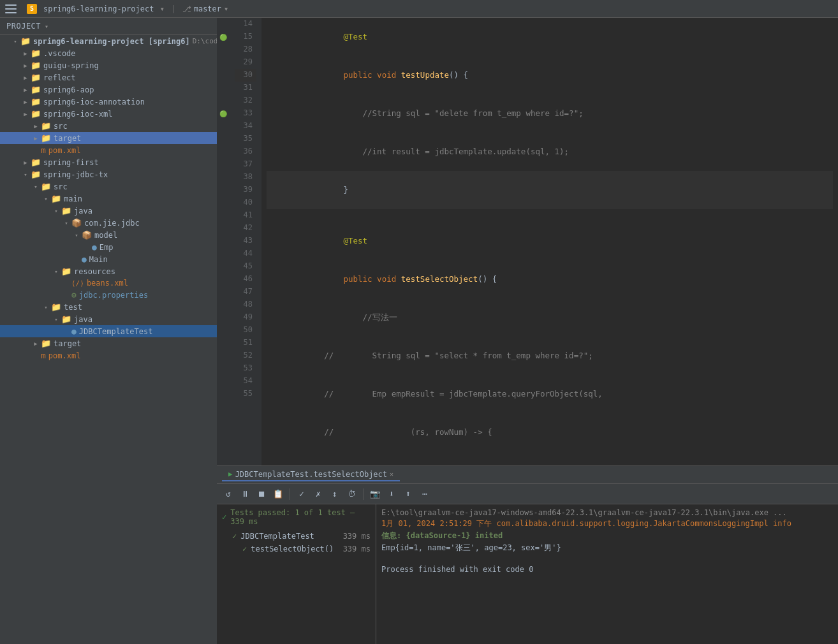 This screenshot has width=838, height=644. What do you see at coordinates (108, 186) in the screenshot?
I see `sidebar-item-src-jdbc: ▾ 📁 src` at bounding box center [108, 186].